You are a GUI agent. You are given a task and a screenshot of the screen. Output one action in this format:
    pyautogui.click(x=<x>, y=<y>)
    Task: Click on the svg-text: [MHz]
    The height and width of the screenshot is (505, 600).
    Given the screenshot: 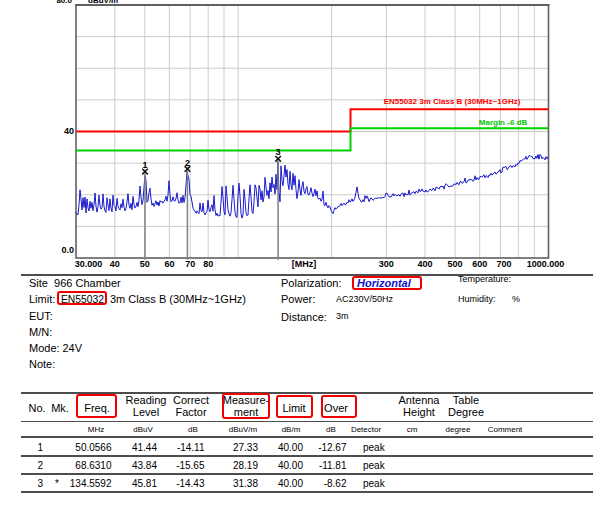 What is the action you would take?
    pyautogui.click(x=304, y=264)
    